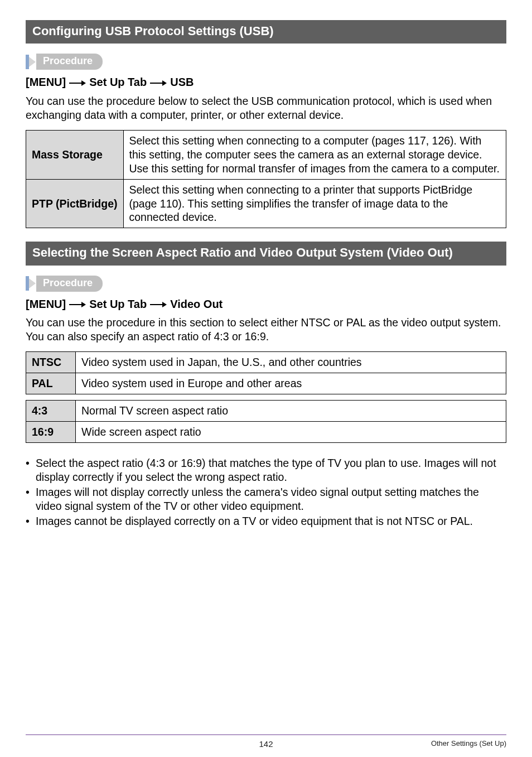 Image resolution: width=532 pixels, height=757 pixels. I want to click on table-head: NTSC, so click(51, 363).